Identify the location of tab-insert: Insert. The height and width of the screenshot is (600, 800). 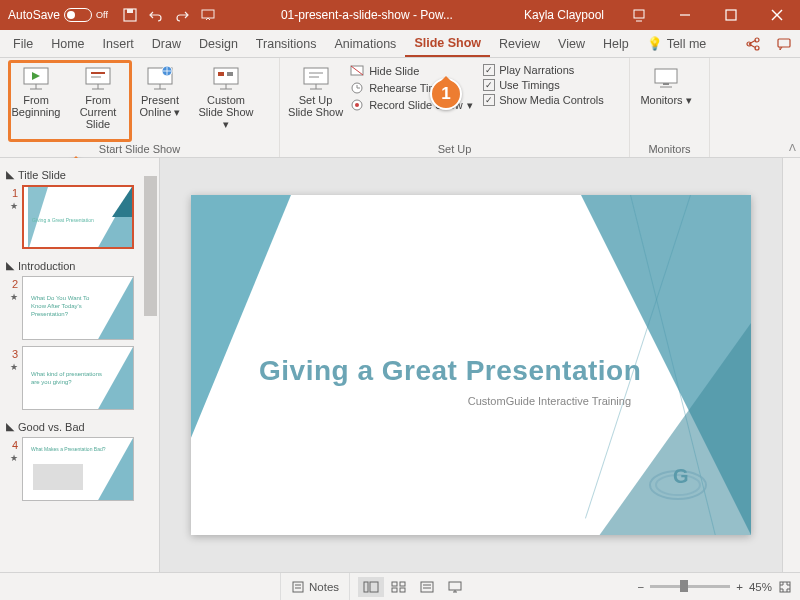
(118, 44).